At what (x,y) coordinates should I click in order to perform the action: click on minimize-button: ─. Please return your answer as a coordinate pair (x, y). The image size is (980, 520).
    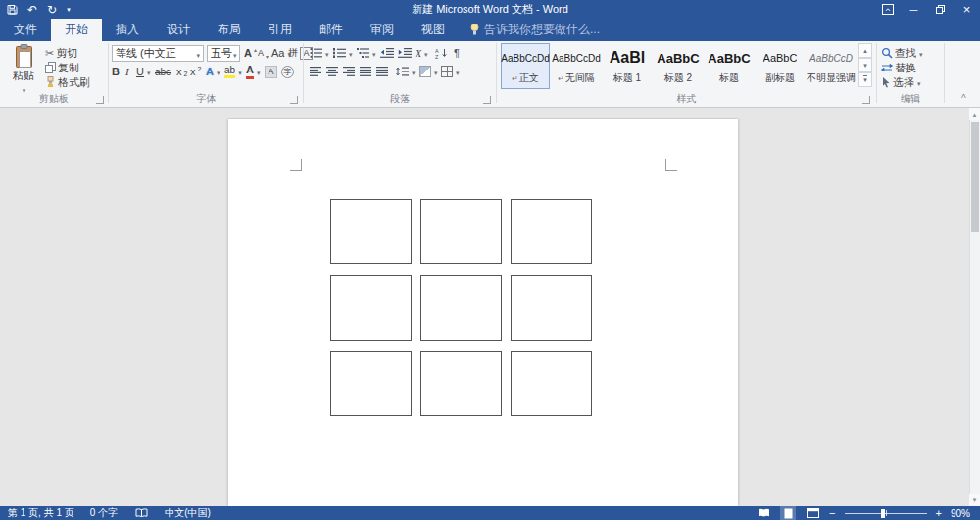
    Looking at the image, I should click on (913, 10).